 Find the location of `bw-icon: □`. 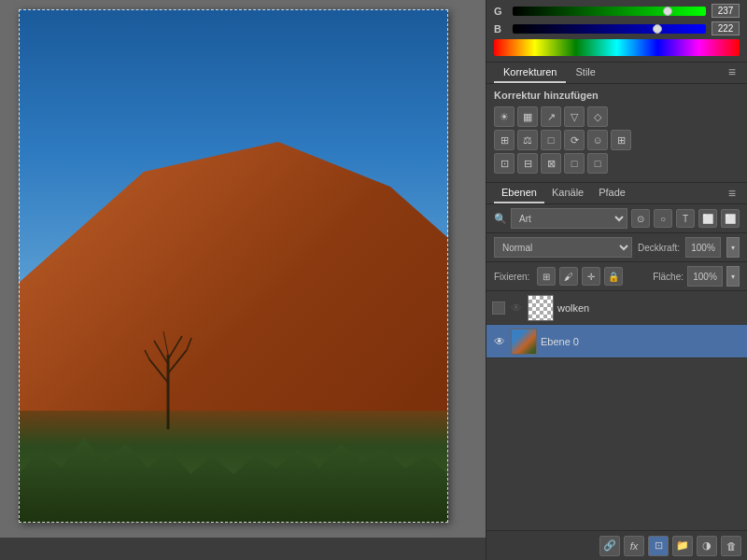

bw-icon: □ is located at coordinates (551, 140).